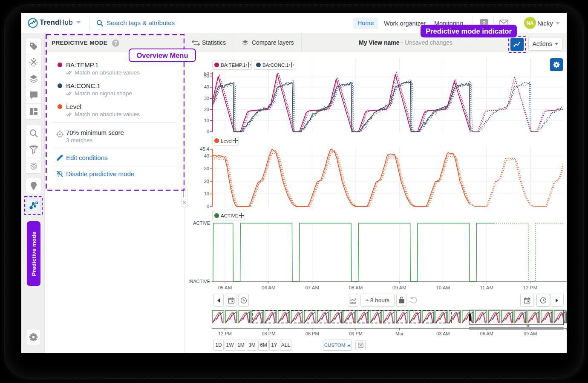 The width and height of the screenshot is (588, 383). What do you see at coordinates (312, 334) in the screenshot?
I see `svg-text: 06 PM` at bounding box center [312, 334].